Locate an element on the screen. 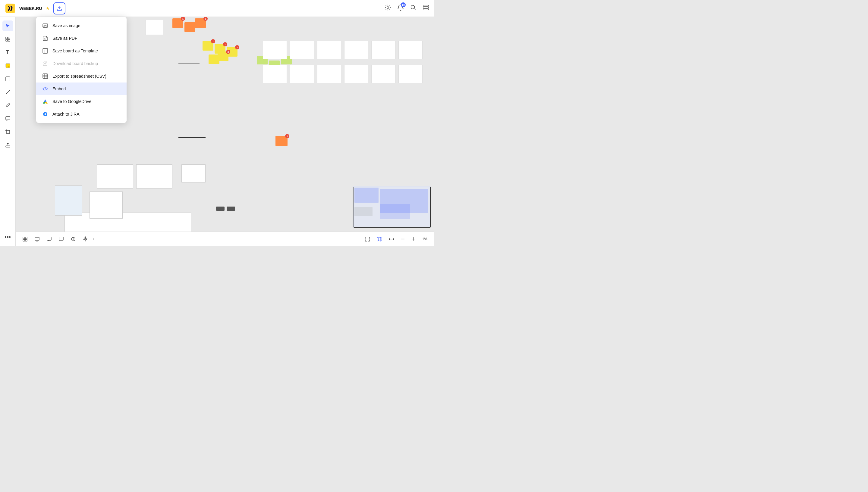 The image size is (868, 492). bt-present-icon is located at coordinates (37, 239).